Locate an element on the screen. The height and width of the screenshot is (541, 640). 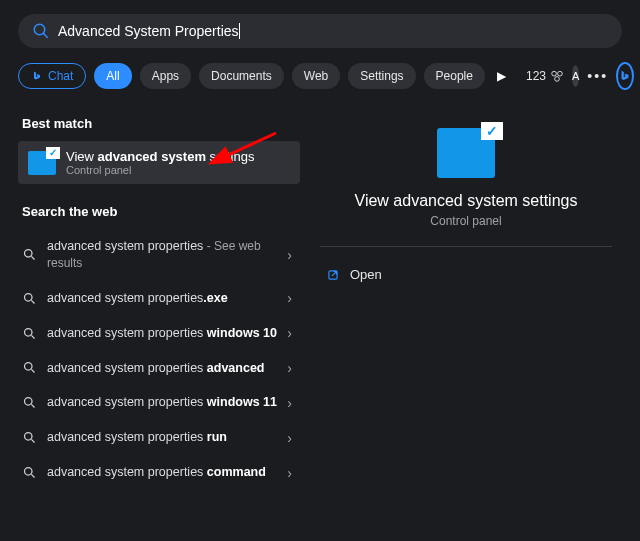
best-match-text: View advanced system settings Control pa… is located at coordinates (160, 162).